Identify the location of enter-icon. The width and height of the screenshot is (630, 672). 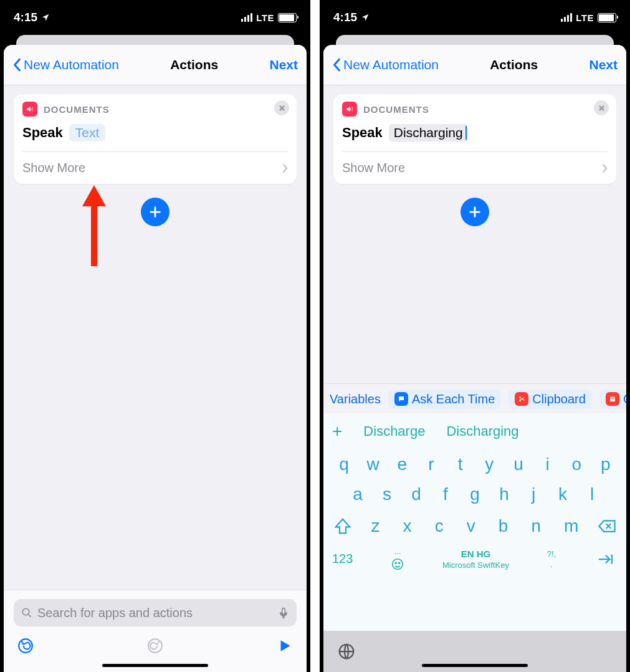
(606, 559).